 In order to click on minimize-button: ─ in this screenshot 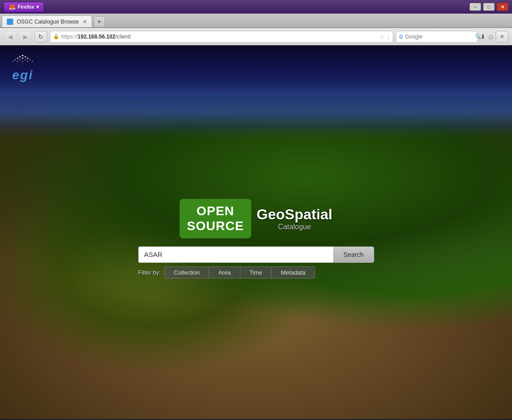, I will do `click(475, 7)`.